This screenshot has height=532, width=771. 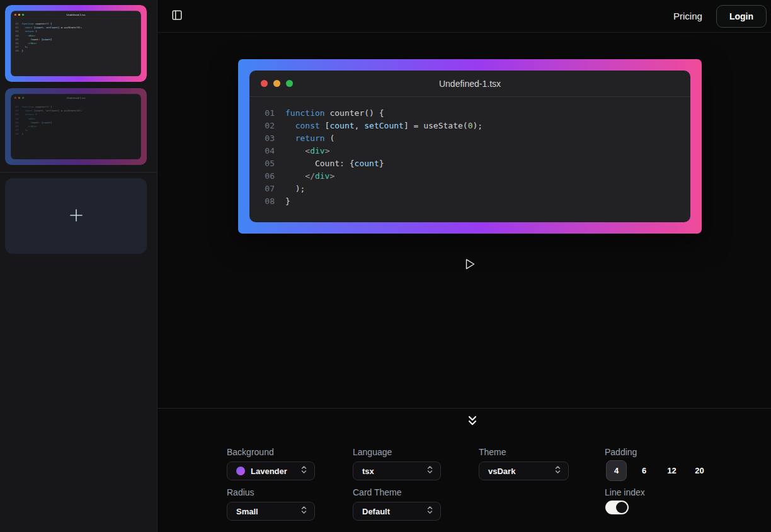 I want to click on theme-label: Theme, so click(x=493, y=452).